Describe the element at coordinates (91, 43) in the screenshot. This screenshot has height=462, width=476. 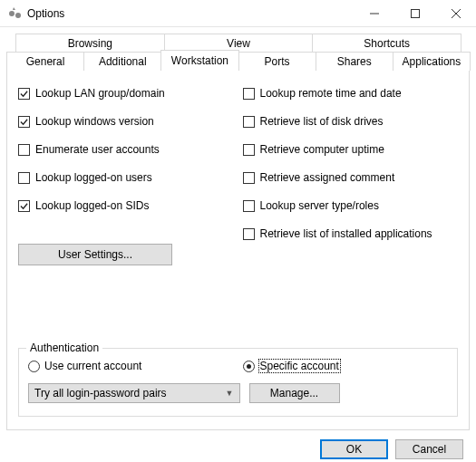
I see `tab-browsing: Browsing` at that location.